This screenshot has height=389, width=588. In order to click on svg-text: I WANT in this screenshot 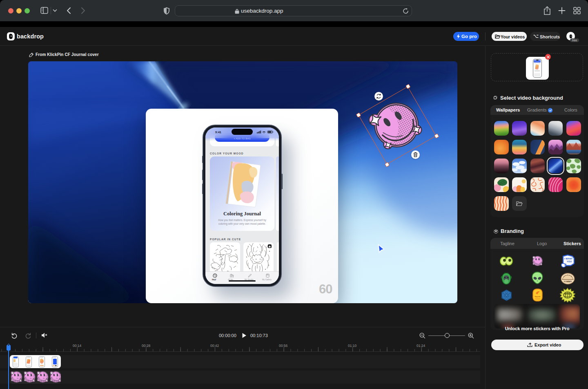, I will do `click(568, 259)`.